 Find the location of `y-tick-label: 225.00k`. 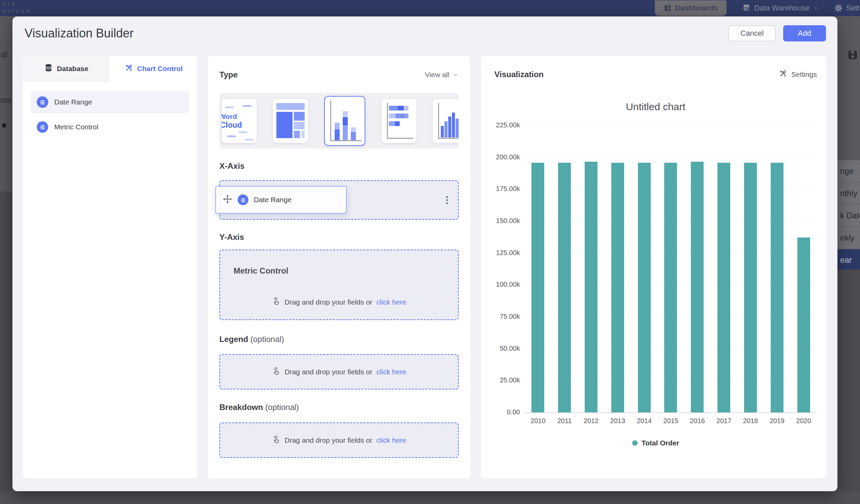

y-tick-label: 225.00k is located at coordinates (508, 125).